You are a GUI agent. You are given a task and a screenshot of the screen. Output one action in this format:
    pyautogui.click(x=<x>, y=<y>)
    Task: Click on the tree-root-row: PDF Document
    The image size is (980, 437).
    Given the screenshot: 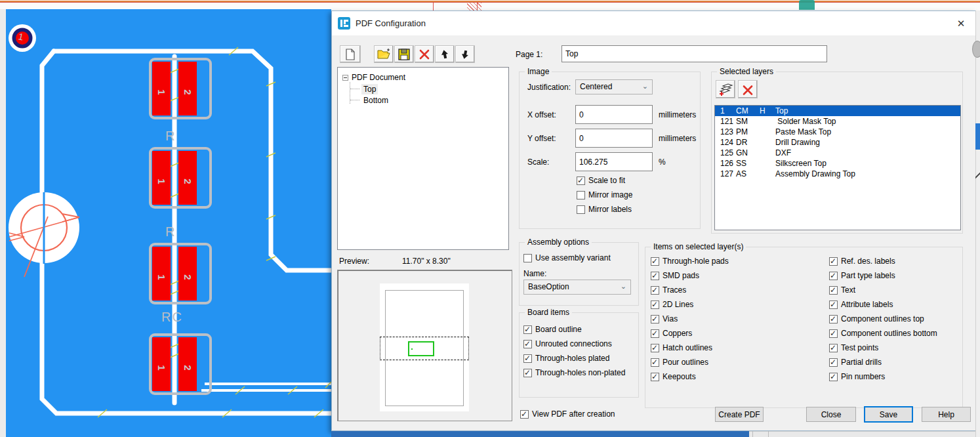 What is the action you would take?
    pyautogui.click(x=374, y=77)
    